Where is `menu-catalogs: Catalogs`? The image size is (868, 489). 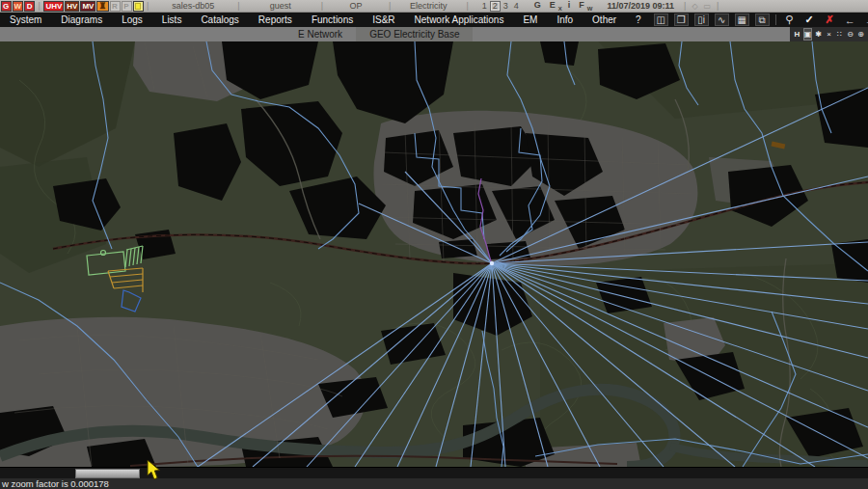
menu-catalogs: Catalogs is located at coordinates (220, 19).